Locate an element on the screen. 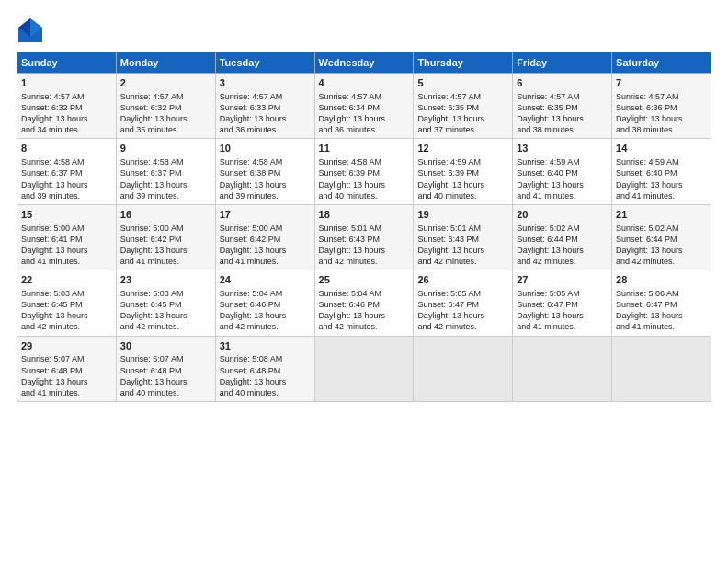 The height and width of the screenshot is (563, 728). col-header-friday: Friday is located at coordinates (563, 63).